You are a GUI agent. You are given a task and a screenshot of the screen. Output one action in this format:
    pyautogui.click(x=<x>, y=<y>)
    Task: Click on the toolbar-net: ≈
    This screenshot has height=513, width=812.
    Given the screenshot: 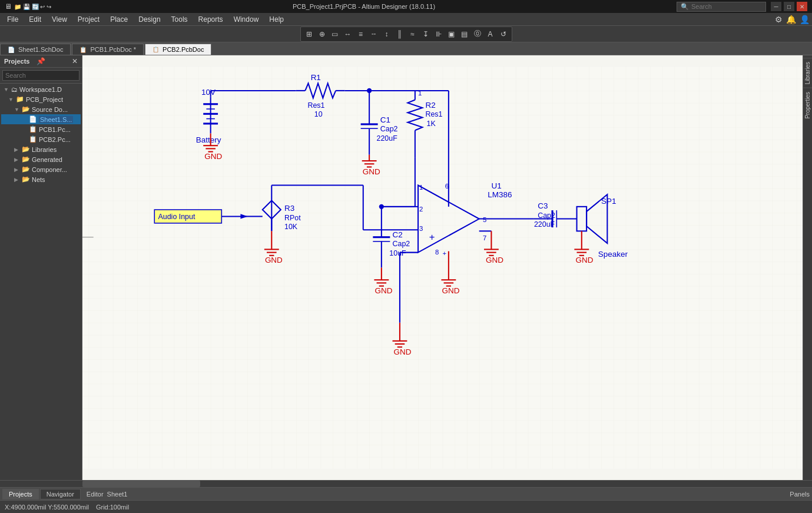 What is the action you would take?
    pyautogui.click(x=413, y=34)
    